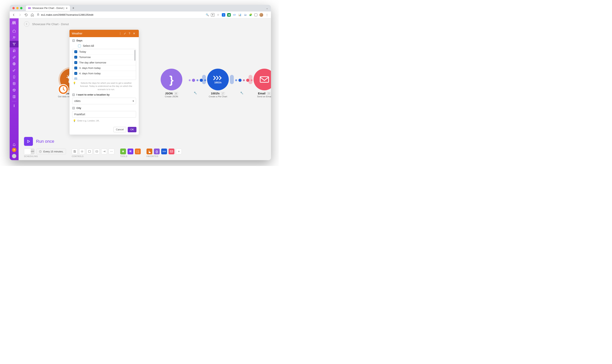 The image size is (612, 364). I want to click on profile-avatar, so click(261, 15).